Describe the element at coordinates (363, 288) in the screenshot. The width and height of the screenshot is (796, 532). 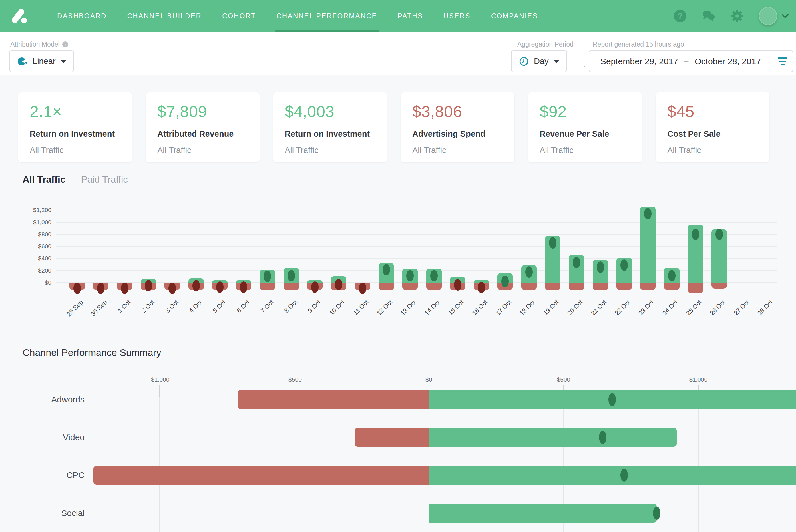
I see `net-dot-11-oct` at that location.